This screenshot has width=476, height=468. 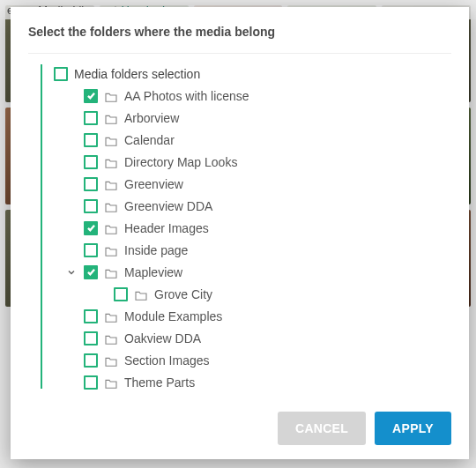 What do you see at coordinates (162, 338) in the screenshot?
I see `folder-label: Oakview DDA` at bounding box center [162, 338].